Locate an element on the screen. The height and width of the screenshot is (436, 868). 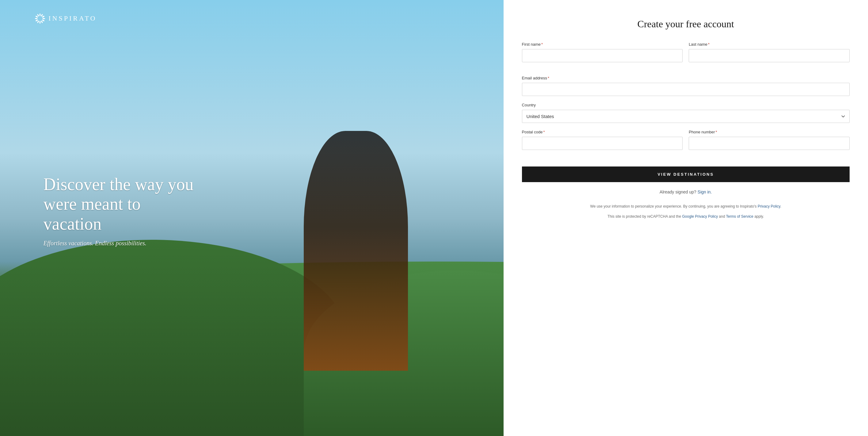
country-label: Country is located at coordinates (686, 105).